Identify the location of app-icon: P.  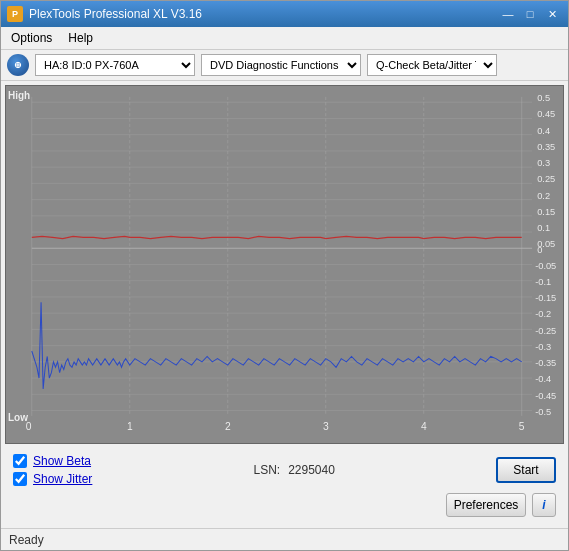
(15, 14).